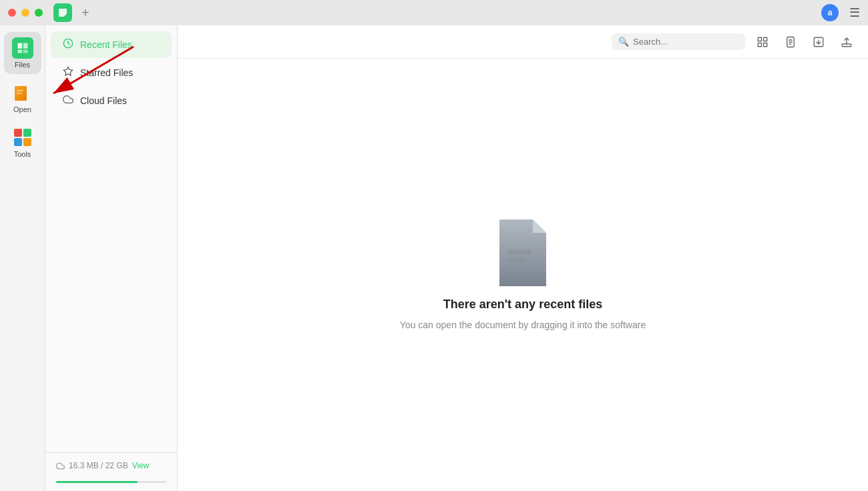  What do you see at coordinates (678, 41) in the screenshot?
I see `search-box: 🔍` at bounding box center [678, 41].